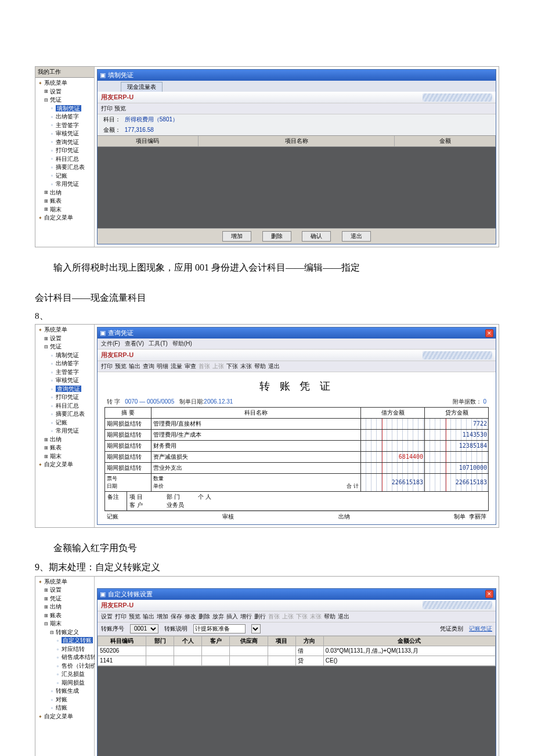  Describe the element at coordinates (297, 458) in the screenshot. I see `voucher-row: 期间损益结转资产减值损失6814400` at that location.